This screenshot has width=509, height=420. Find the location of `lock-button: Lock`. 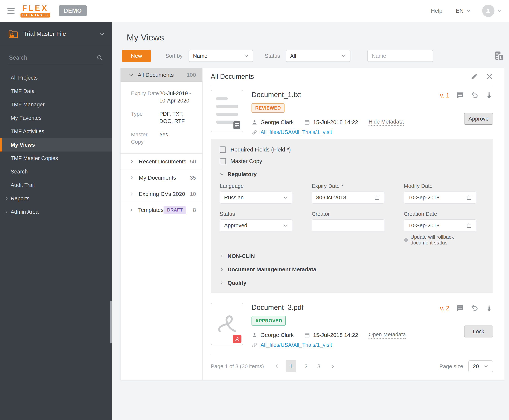

lock-button: Lock is located at coordinates (479, 331).